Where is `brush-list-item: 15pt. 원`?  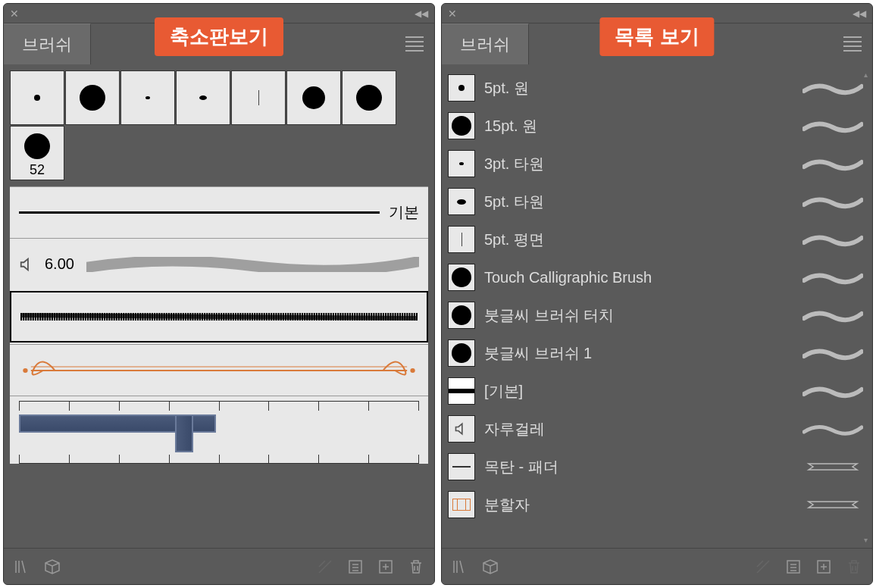 brush-list-item: 15pt. 원 is located at coordinates (657, 126).